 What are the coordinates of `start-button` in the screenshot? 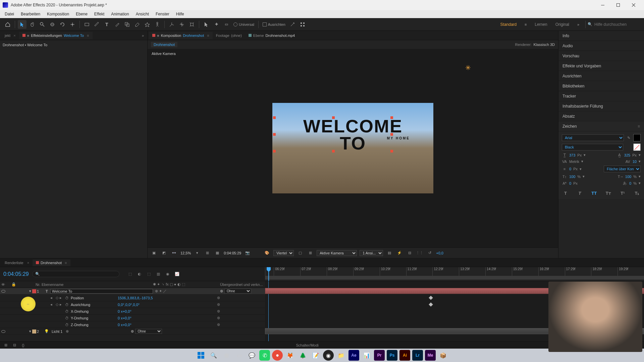 It's located at (201, 355).